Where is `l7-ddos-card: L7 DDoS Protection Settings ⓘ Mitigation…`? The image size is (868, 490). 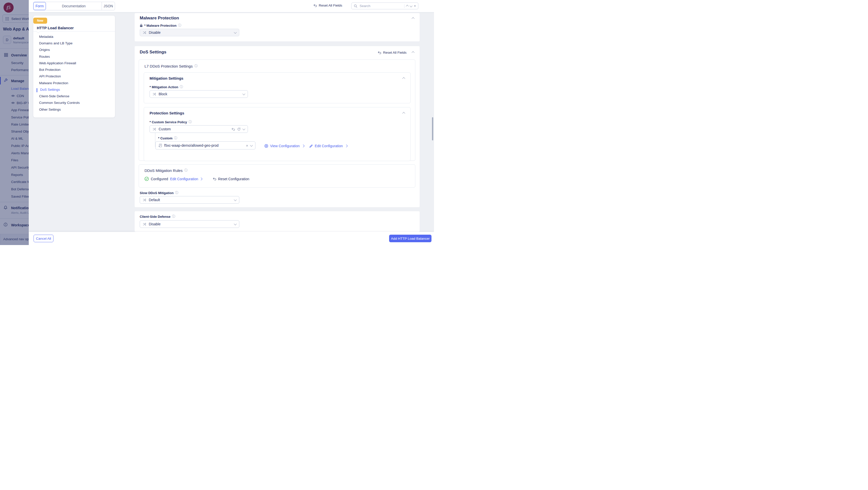 l7-ddos-card: L7 DDoS Protection Settings ⓘ Mitigation… is located at coordinates (277, 110).